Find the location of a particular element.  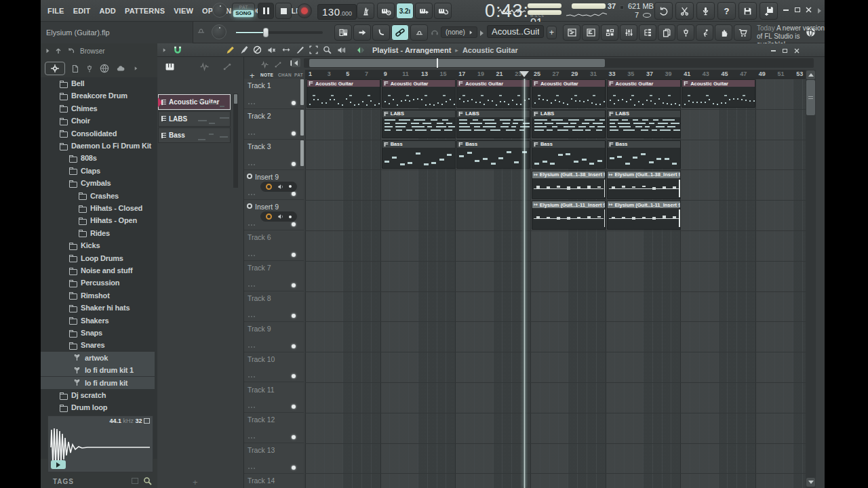

browser-item-lo-fi-drum-kit: lo fi drum kit is located at coordinates (98, 383).